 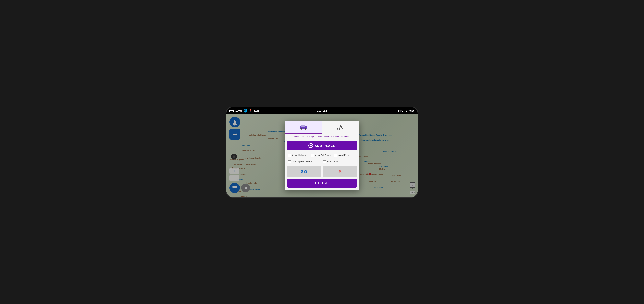 What do you see at coordinates (302, 161) in the screenshot?
I see `use-unpaved-label: Use Unpaved Roads` at bounding box center [302, 161].